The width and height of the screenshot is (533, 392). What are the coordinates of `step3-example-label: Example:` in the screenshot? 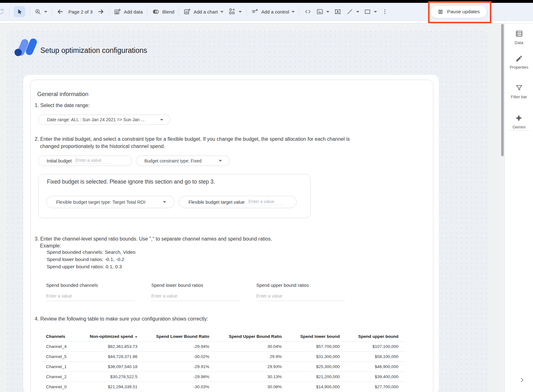 It's located at (50, 246).